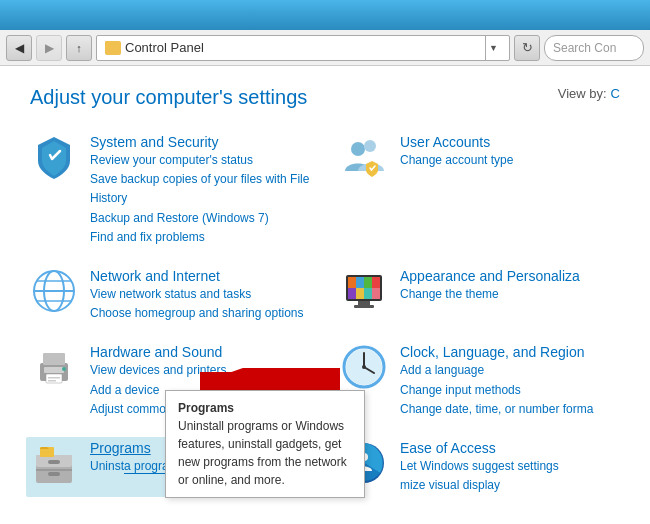 This screenshot has height=524, width=650. Describe the element at coordinates (448, 448) in the screenshot. I see `ease-title: Ease of Access` at that location.